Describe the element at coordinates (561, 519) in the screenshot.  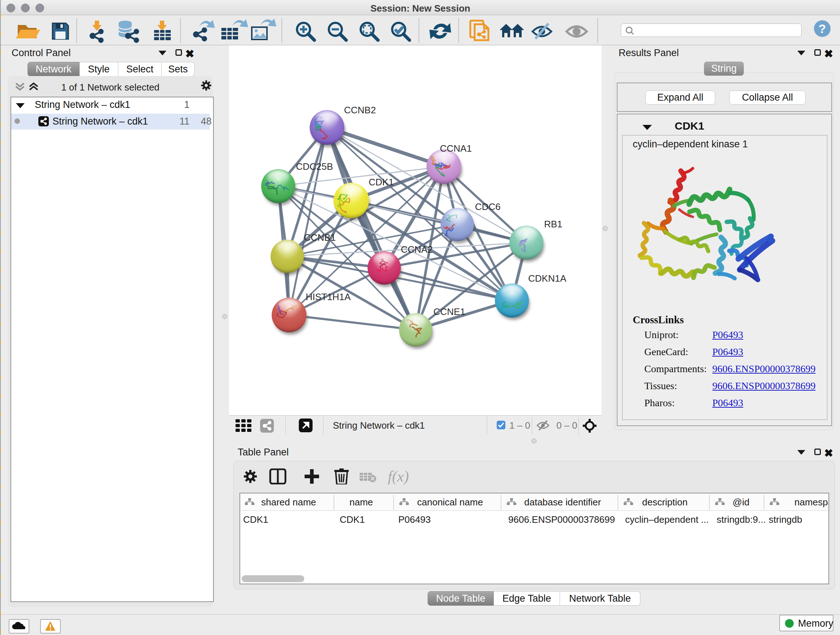
I see `svg-text: 9606.ENSP00000378699` at that location.